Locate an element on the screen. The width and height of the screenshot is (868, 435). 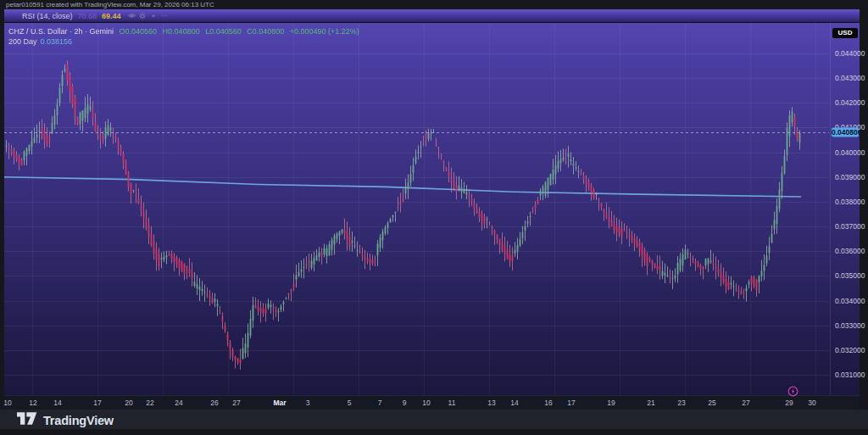
time-axis-label: 16 is located at coordinates (548, 403).